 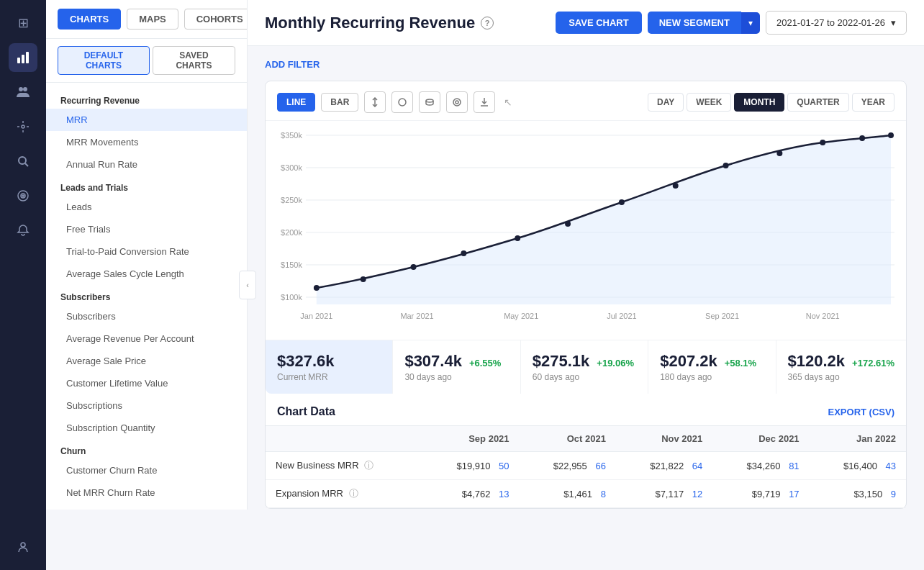 I want to click on shape-button, so click(x=402, y=102).